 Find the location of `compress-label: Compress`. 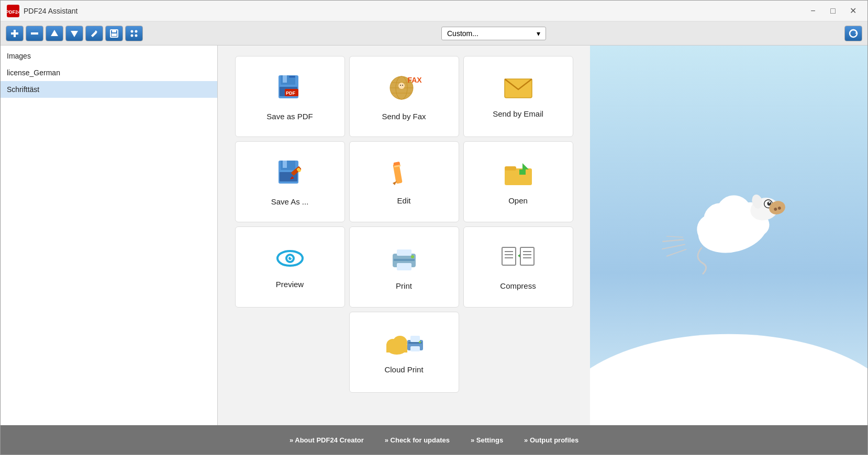

compress-label: Compress is located at coordinates (518, 286).